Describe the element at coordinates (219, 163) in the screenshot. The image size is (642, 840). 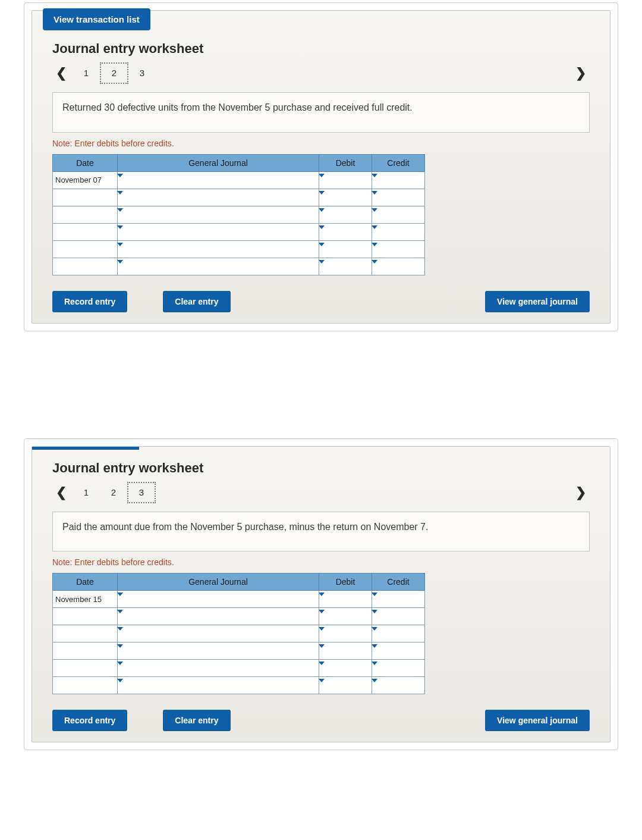
I see `header-general-journal: General Journal` at that location.